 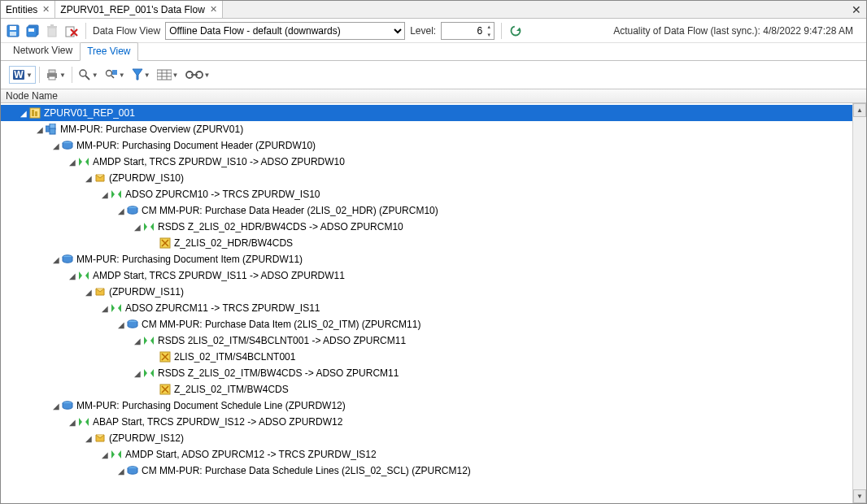 What do you see at coordinates (860, 111) in the screenshot?
I see `scroll-up-icon: ▲` at bounding box center [860, 111].